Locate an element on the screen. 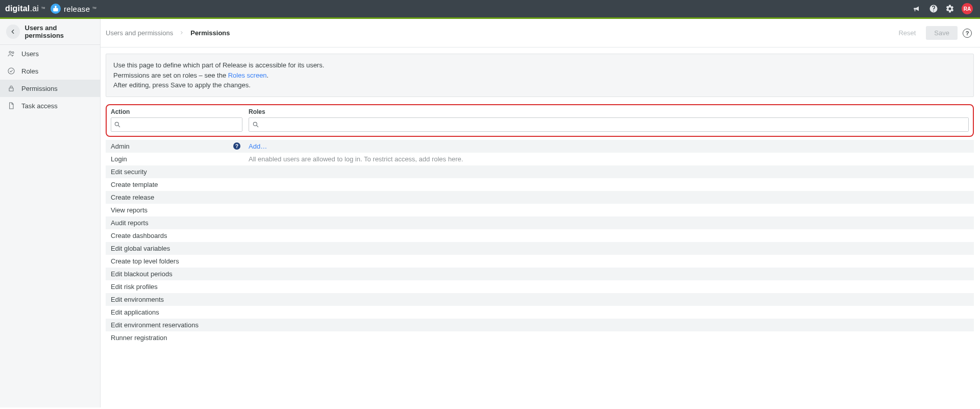 This screenshot has width=980, height=409. table-row: Create dashboards is located at coordinates (540, 236).